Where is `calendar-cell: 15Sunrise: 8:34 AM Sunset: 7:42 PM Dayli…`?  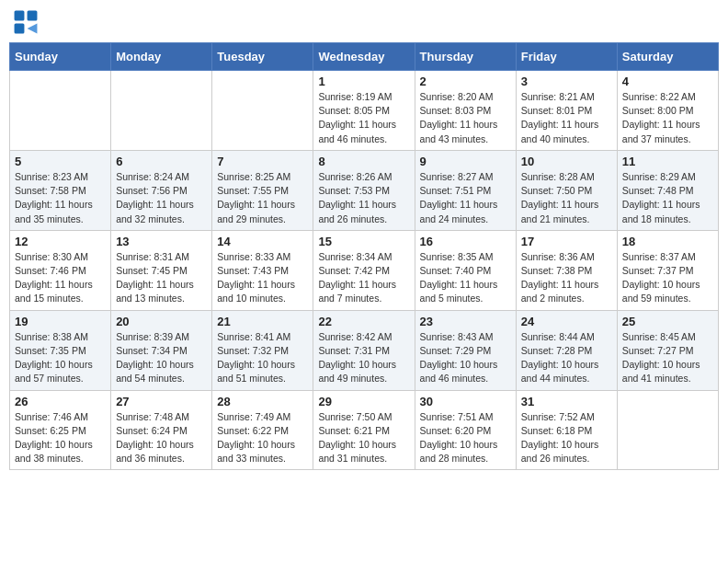 calendar-cell: 15Sunrise: 8:34 AM Sunset: 7:42 PM Dayli… is located at coordinates (364, 270).